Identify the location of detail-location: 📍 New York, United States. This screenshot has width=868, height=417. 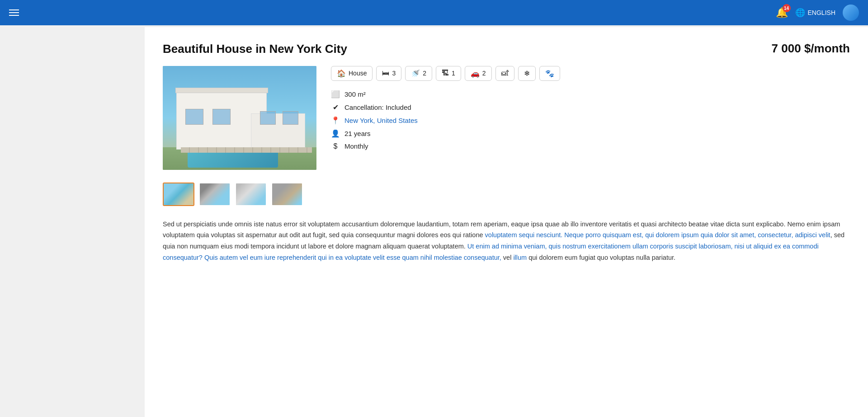
(590, 120).